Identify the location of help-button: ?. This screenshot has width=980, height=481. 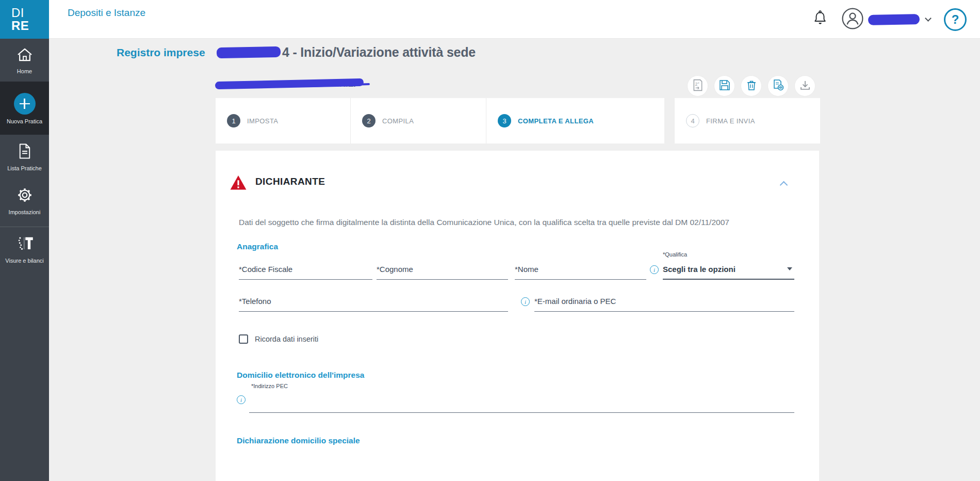
(955, 20).